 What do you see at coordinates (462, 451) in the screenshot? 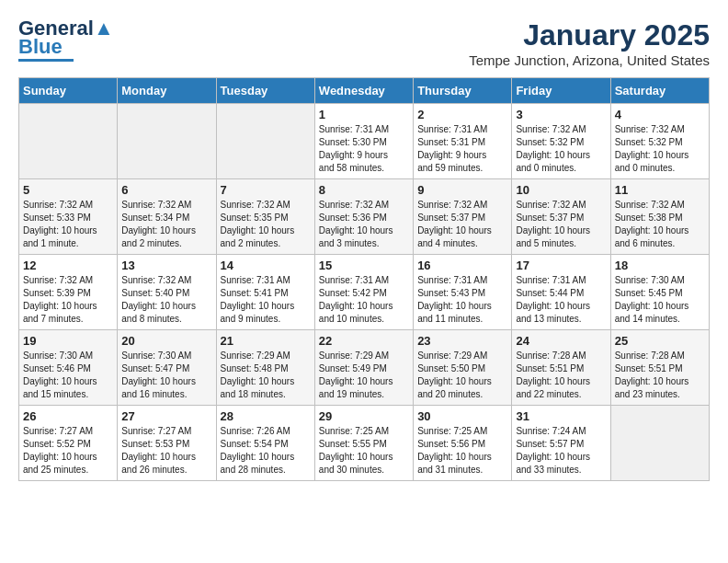
I see `day-info: Sunrise: 7:25 AM Sunset: 5:56 PM Dayligh…` at bounding box center [462, 451].